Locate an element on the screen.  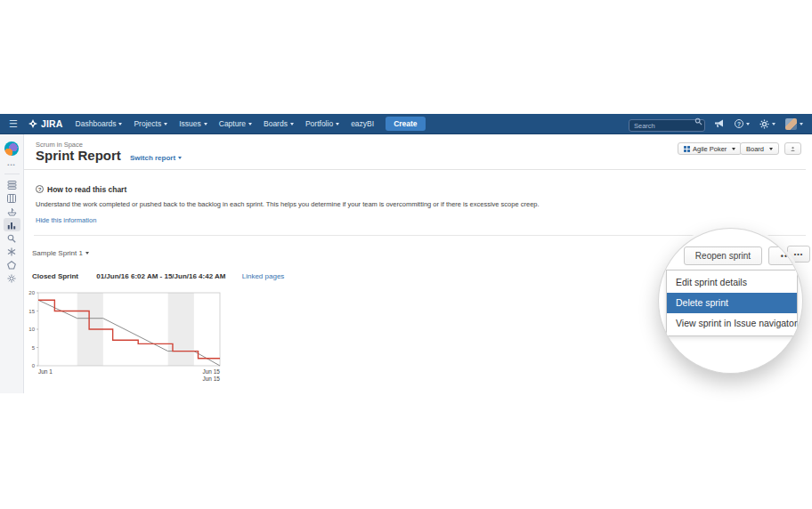
svg-text: 0 is located at coordinates (34, 366).